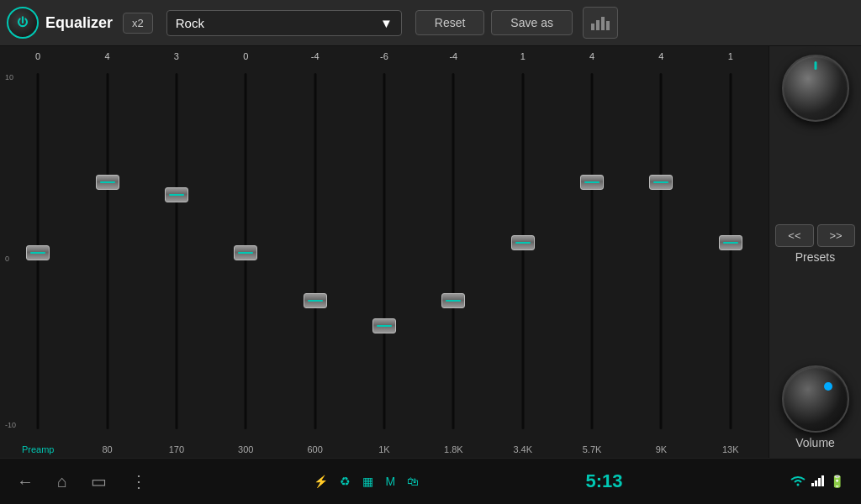 The image size is (861, 504). I want to click on band-9k: 49K, so click(661, 253).